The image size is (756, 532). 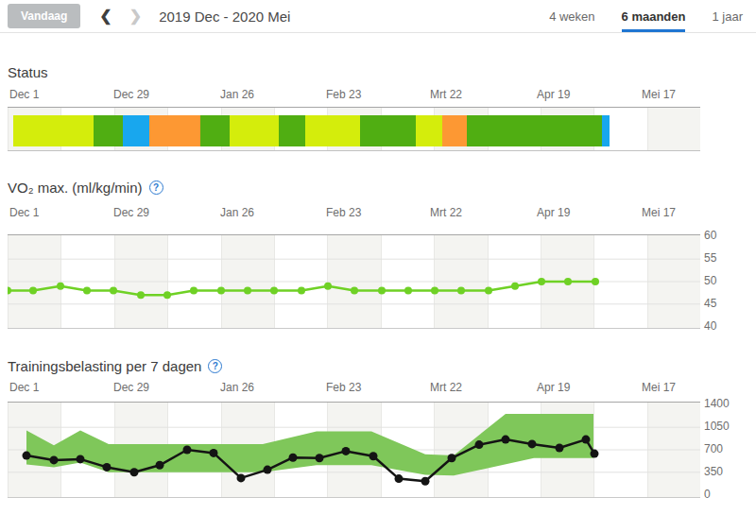 What do you see at coordinates (353, 94) in the screenshot?
I see `status-x-axis: Dec 1Dec 29Jan 26Feb 23Mrt 22Apr 19Mei 1…` at bounding box center [353, 94].